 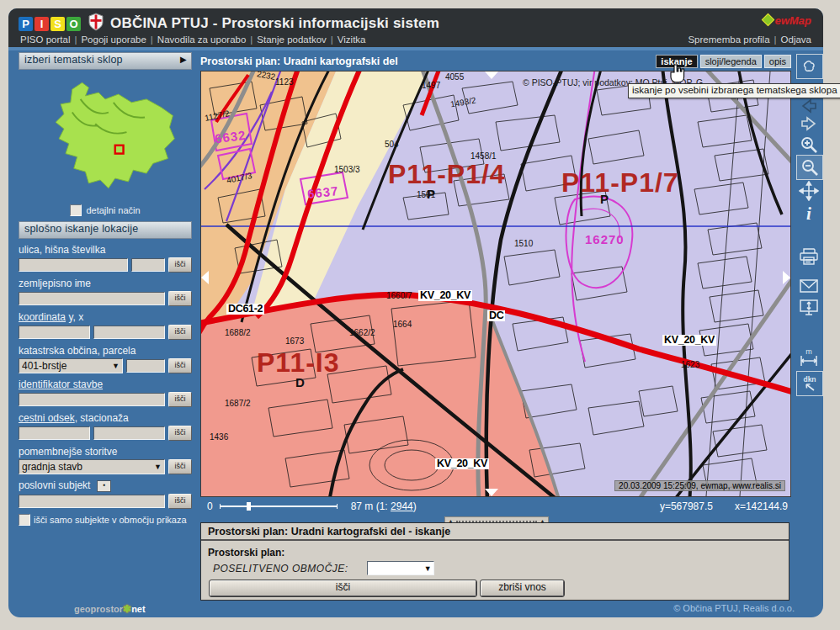 I want to click on overview-map, so click(x=105, y=136).